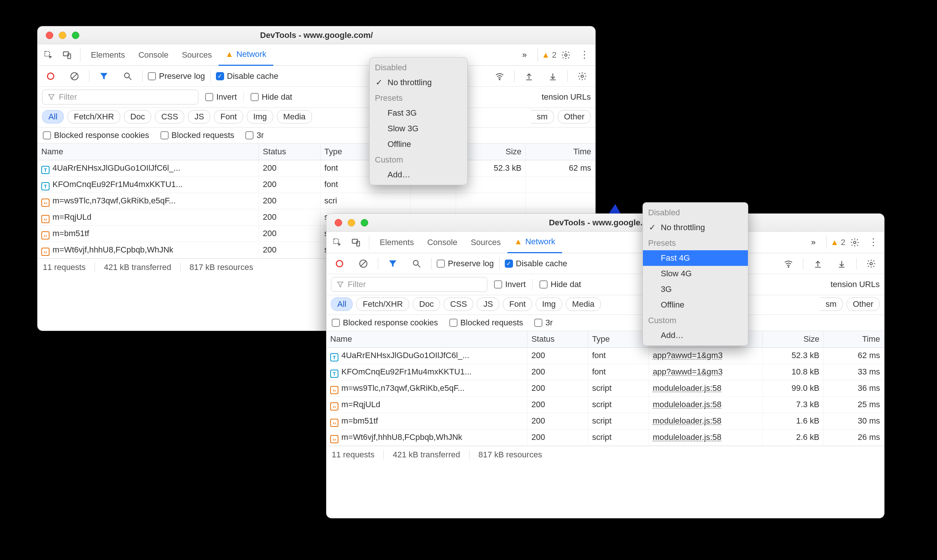 This screenshot has width=937, height=560. I want to click on table-row: T4UaRrENHsxJlGDuGo1OIlJfC6l_...200fontap…, so click(605, 355).